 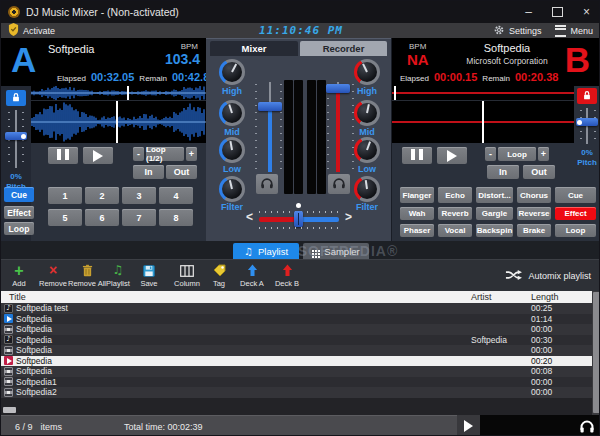 I want to click on settings-button: Settings, so click(x=518, y=31).